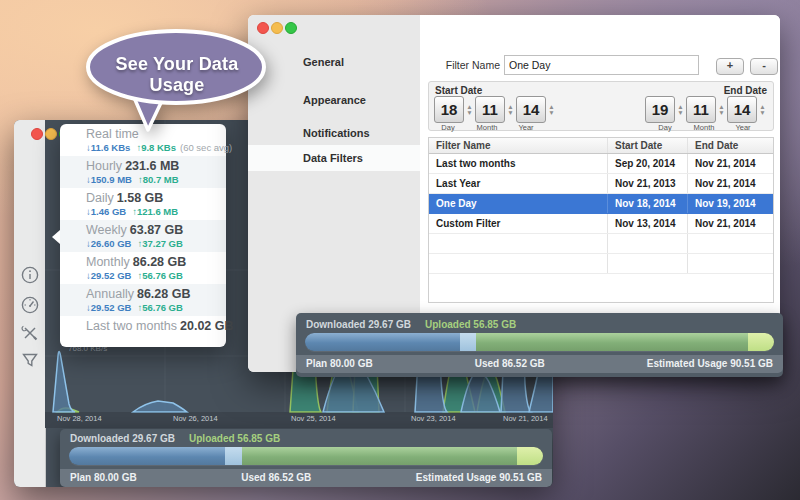 The height and width of the screenshot is (500, 800). Describe the element at coordinates (143, 236) in the screenshot. I see `stat-row-weekly: Weekly63.87 GB ↓26.60 GB↑37.27 GB` at that location.